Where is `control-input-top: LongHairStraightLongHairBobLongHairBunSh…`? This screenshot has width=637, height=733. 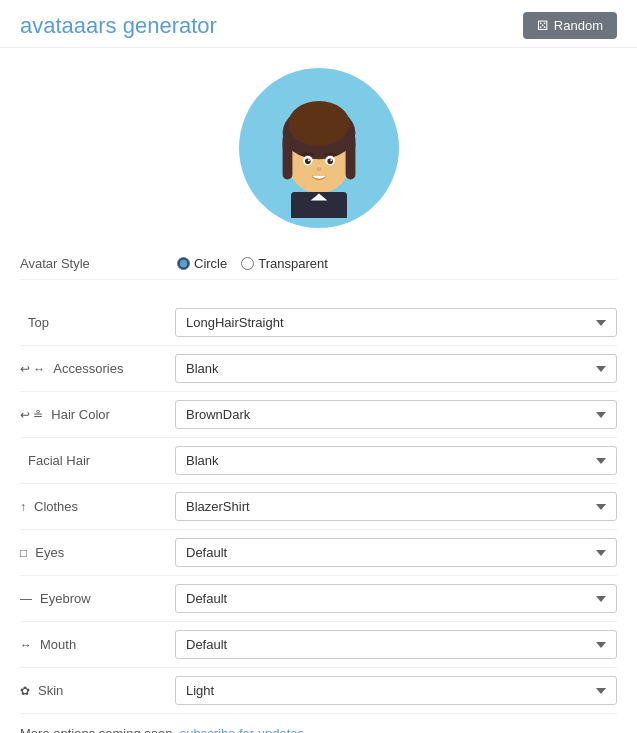
control-input-top: LongHairStraightLongHairBobLongHairBunSh… is located at coordinates (396, 322).